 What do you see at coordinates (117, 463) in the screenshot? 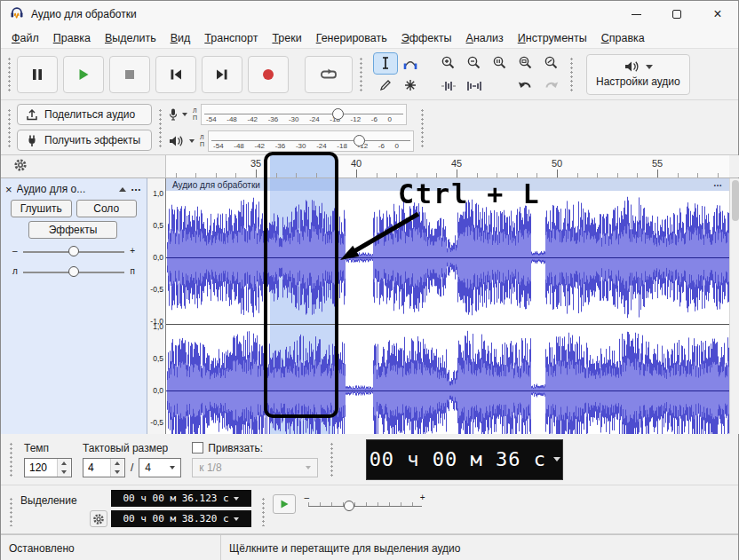
I see `beats-up-icon` at bounding box center [117, 463].